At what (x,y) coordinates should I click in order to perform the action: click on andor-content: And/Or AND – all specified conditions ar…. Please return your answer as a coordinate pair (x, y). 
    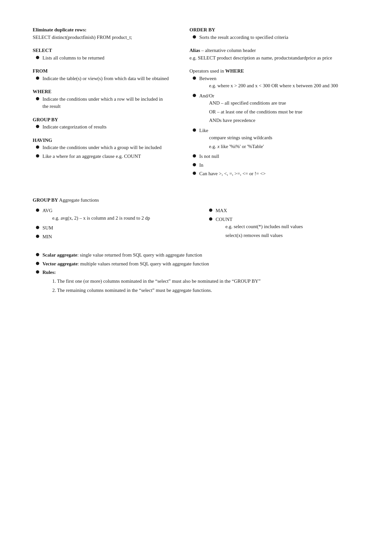
    Looking at the image, I should click on (279, 109).